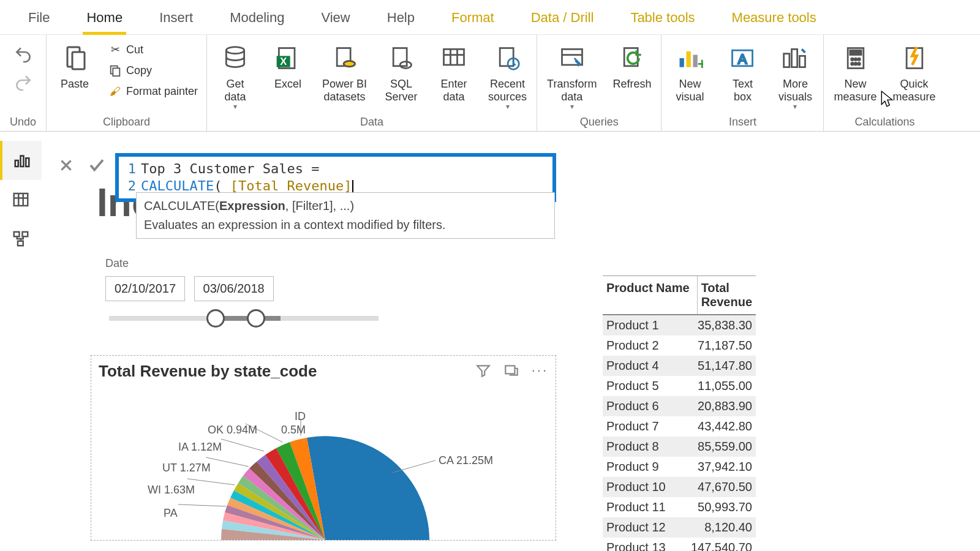 The image size is (980, 551). Describe the element at coordinates (679, 467) in the screenshot. I see `table-row: Product 937,942.10` at that location.